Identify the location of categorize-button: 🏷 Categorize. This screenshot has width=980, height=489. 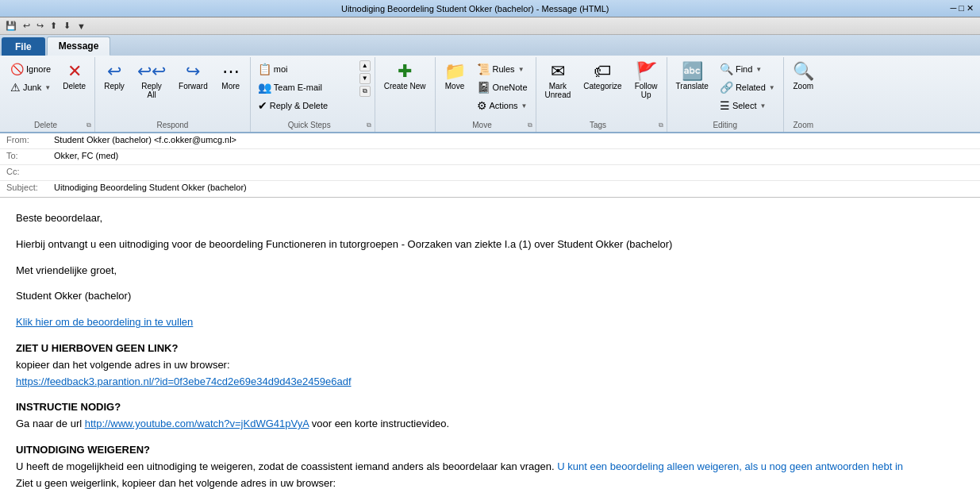
(602, 76).